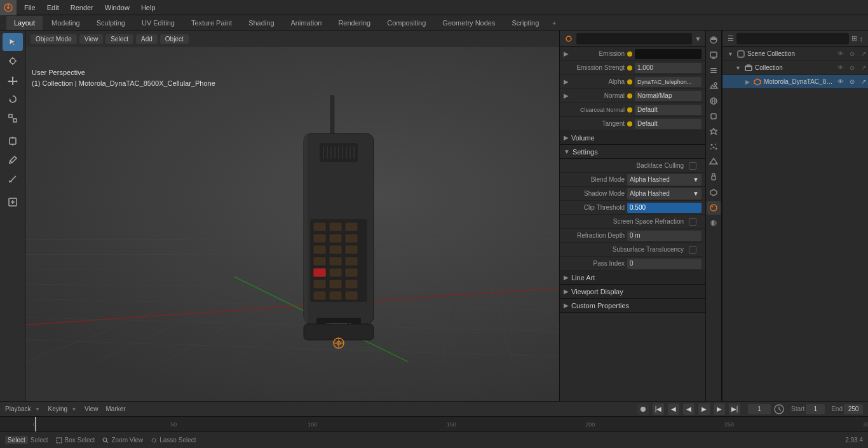 The image size is (868, 448). I want to click on menu-edit: Edit, so click(53, 8).